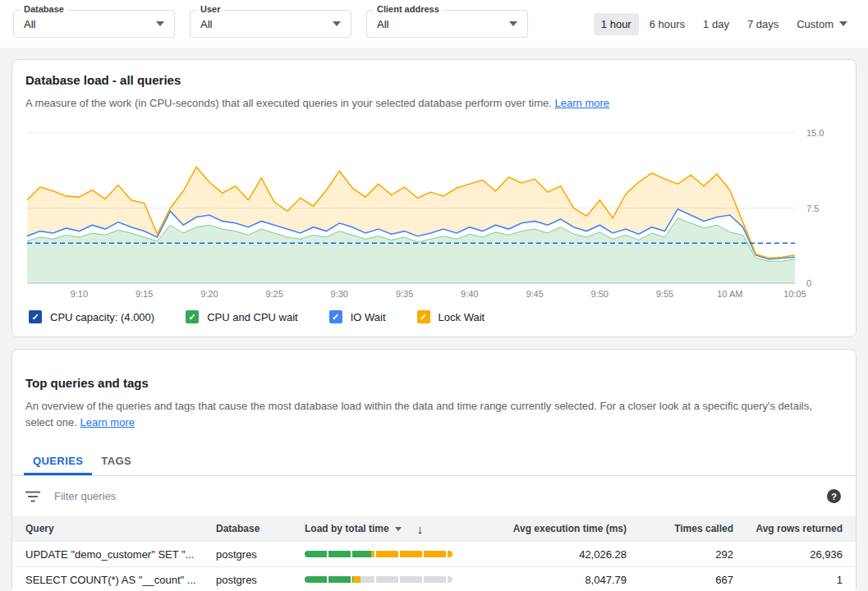 This screenshot has height=591, width=868. I want to click on svg-text: 9:35, so click(404, 294).